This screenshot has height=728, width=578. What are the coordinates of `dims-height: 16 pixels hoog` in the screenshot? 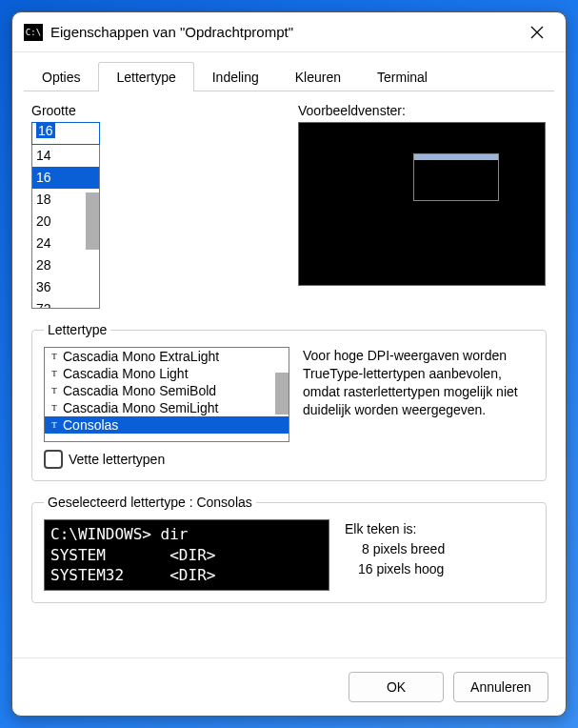 It's located at (394, 570).